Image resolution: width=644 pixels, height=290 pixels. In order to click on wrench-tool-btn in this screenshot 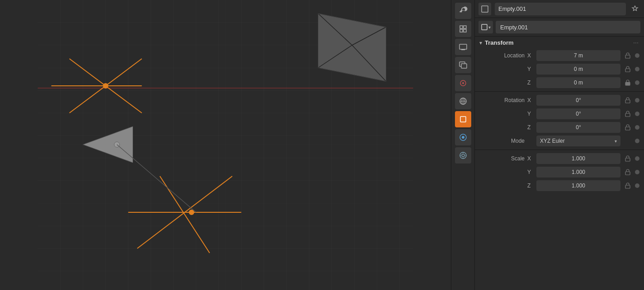, I will do `click(463, 11)`.